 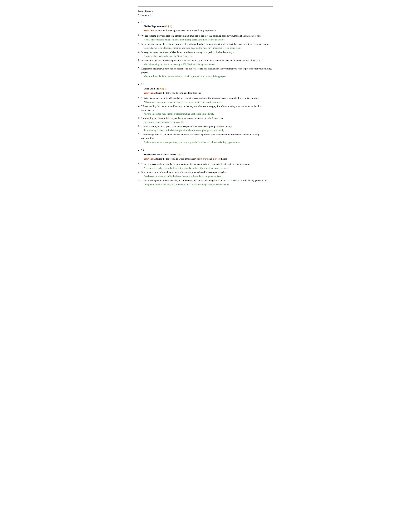 I want to click on section-bullet-6-2: • 6.2, so click(x=206, y=85).